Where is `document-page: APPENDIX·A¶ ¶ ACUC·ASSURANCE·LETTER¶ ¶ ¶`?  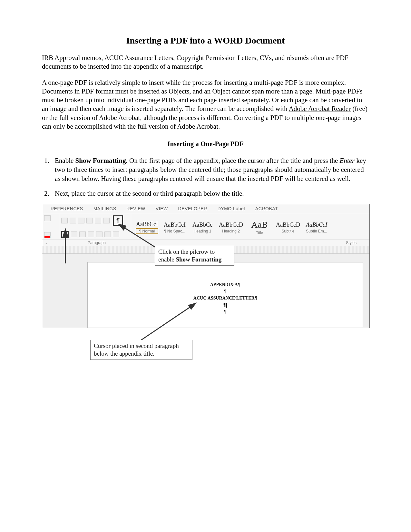
document-page: APPENDIX·A¶ ¶ ACUC·ASSURANCE·LETTER¶ ¶ ¶ is located at coordinates (225, 295).